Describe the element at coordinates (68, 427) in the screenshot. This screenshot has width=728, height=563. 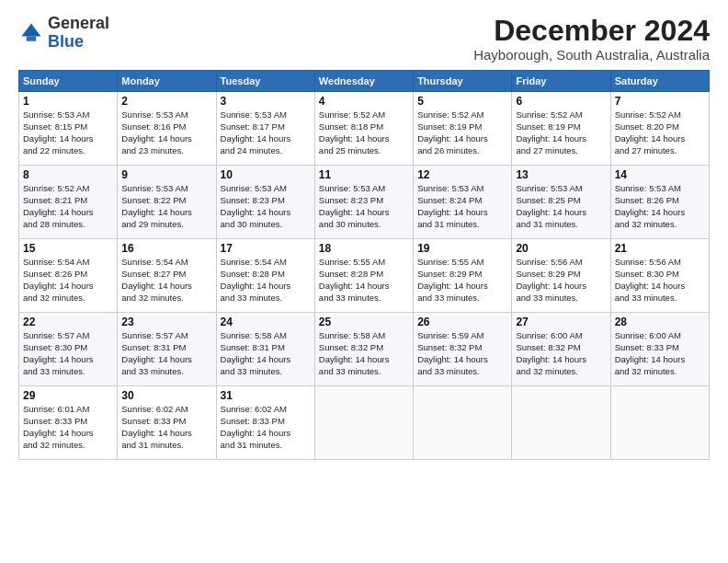
I see `day-info: Sunrise: 6:01 AM Sunset: 8:33 PM Dayligh…` at that location.